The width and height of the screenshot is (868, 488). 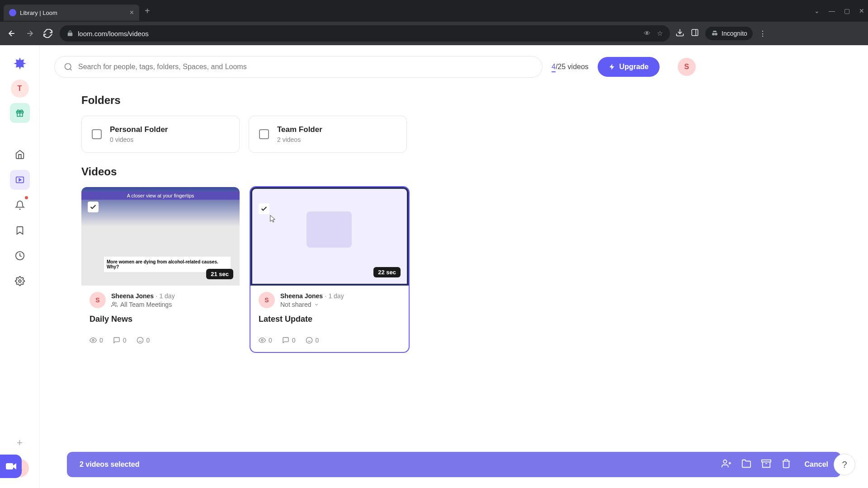 I want to click on back-button, so click(x=12, y=33).